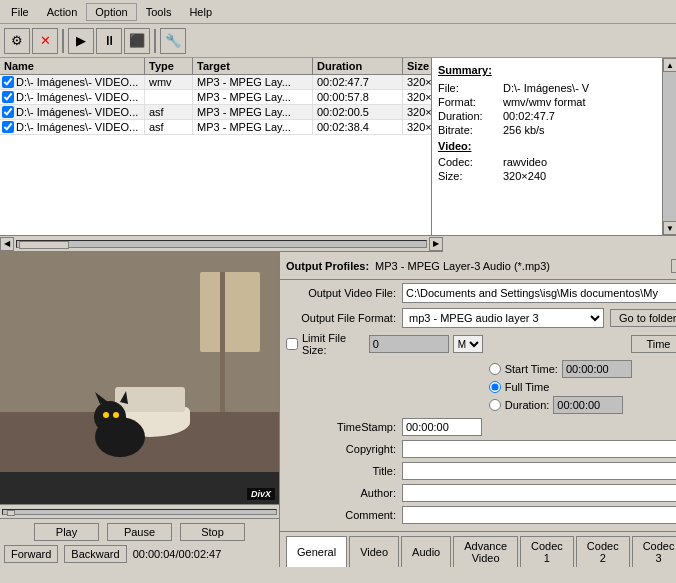  I want to click on video-seek, so click(140, 511).